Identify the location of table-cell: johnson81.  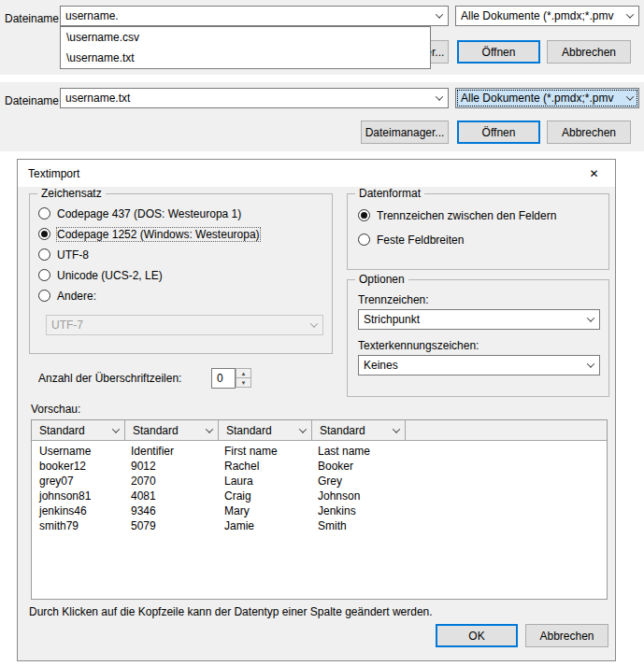
(79, 496).